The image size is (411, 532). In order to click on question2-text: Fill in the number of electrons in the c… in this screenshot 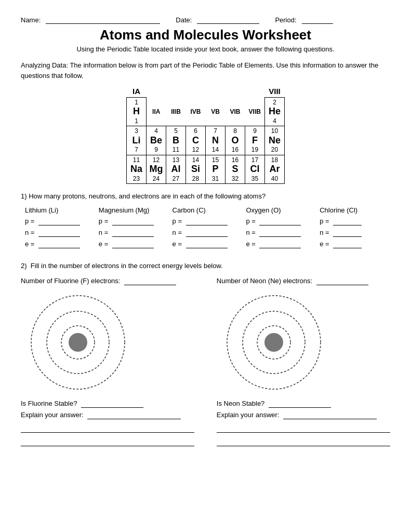, I will do `click(127, 266)`.